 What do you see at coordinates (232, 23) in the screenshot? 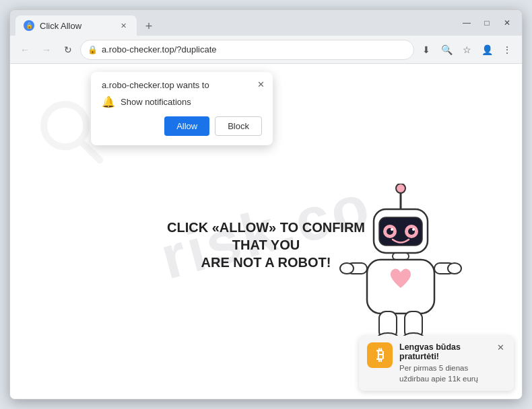
I see `tab-area: 🔒 Click Allow ✕ +` at bounding box center [232, 23].